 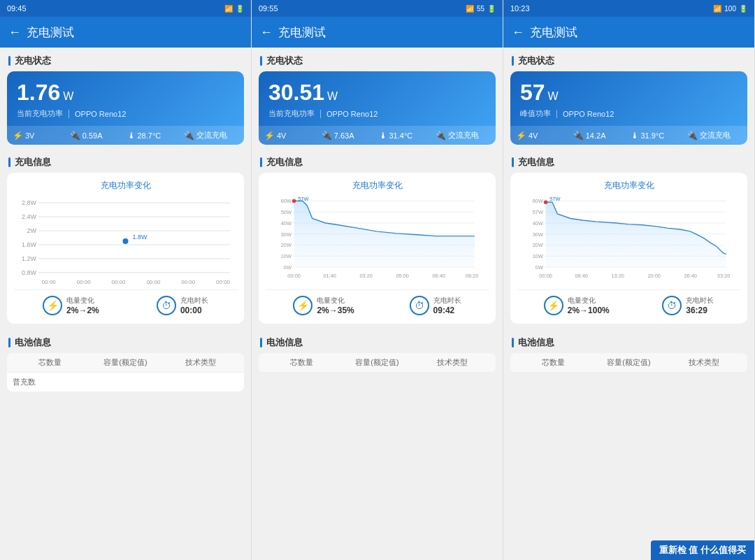 What do you see at coordinates (704, 362) in the screenshot?
I see `battery-col3-3: 技术类型` at bounding box center [704, 362].